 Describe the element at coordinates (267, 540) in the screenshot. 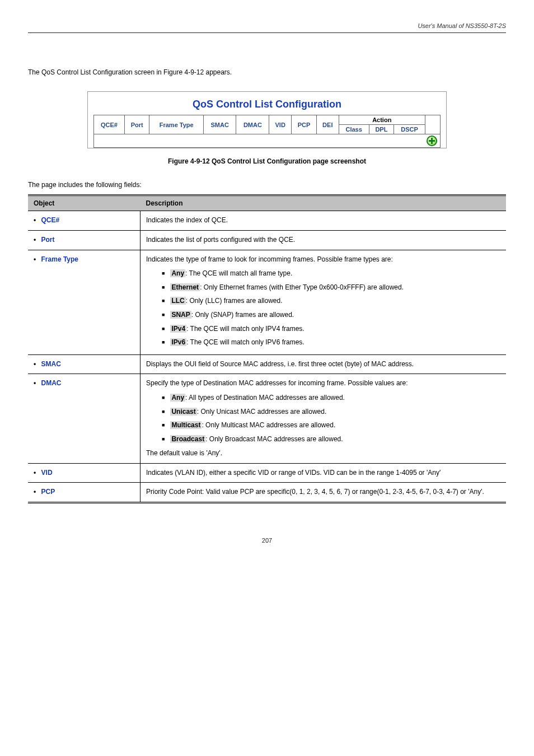

I see `page-number: 207` at that location.